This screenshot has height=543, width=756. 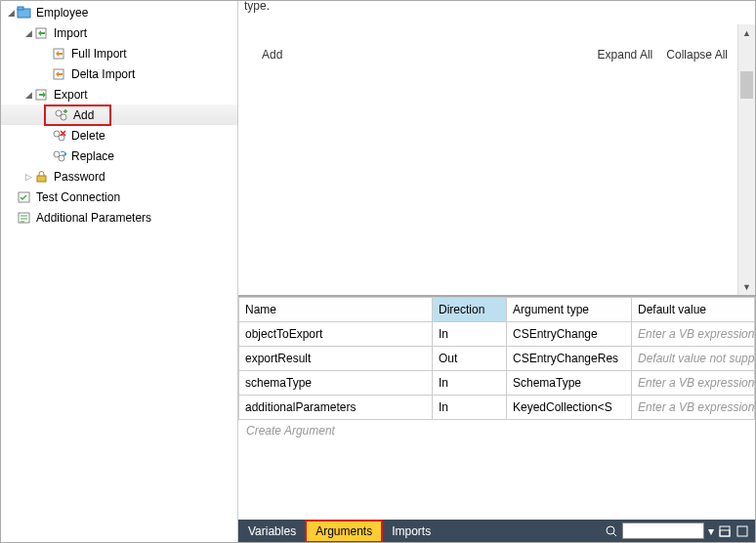 What do you see at coordinates (24, 13) in the screenshot?
I see `folder-icon` at bounding box center [24, 13].